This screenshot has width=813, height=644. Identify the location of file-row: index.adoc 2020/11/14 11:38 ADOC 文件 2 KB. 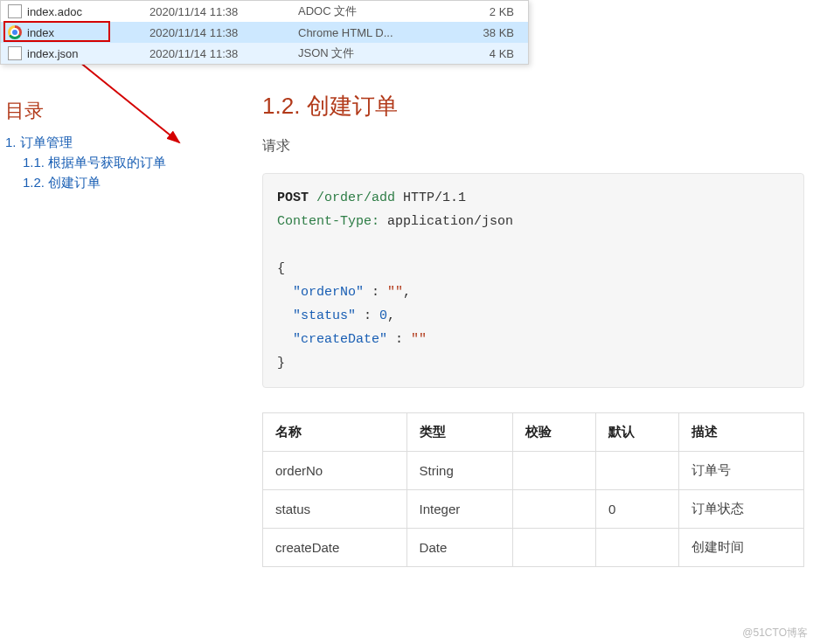
(264, 11).